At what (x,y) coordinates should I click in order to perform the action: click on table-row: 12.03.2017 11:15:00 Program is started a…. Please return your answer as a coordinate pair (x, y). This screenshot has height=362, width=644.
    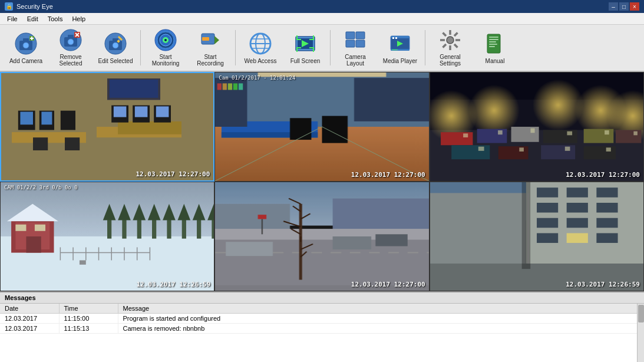
    Looking at the image, I should click on (322, 318).